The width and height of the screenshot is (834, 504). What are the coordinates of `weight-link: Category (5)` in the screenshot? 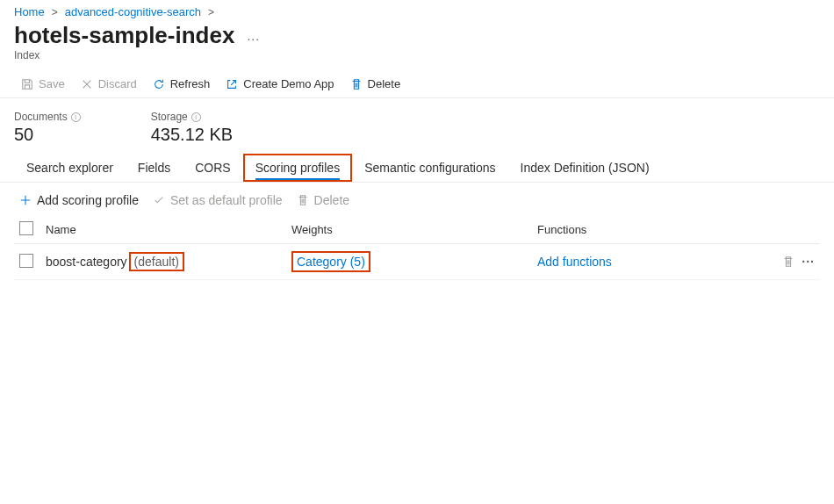 It's located at (331, 262).